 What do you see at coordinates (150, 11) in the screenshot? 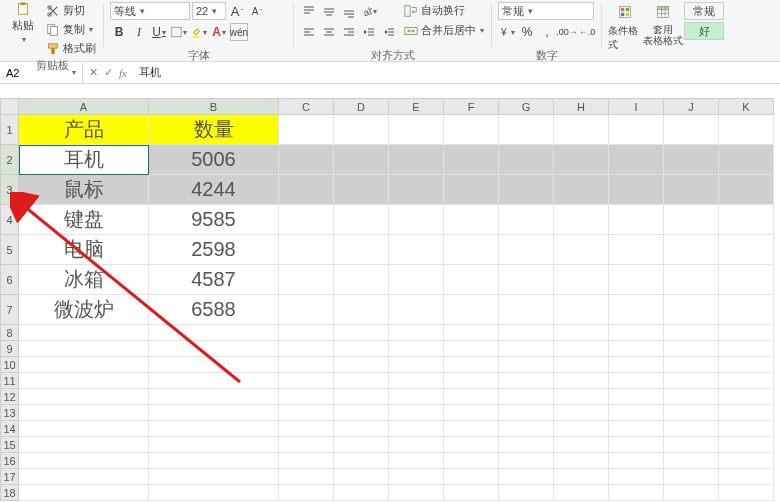
I see `font-name-select: 等线▾` at bounding box center [150, 11].